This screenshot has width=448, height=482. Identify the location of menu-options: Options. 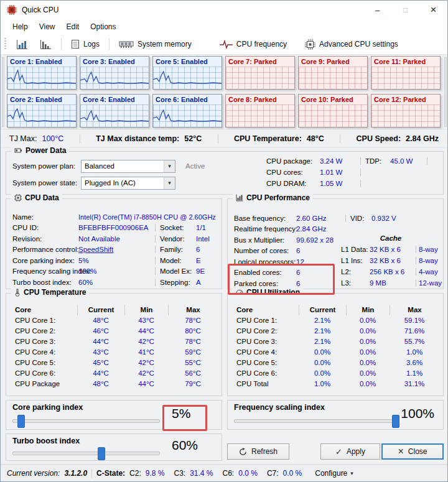
(103, 27).